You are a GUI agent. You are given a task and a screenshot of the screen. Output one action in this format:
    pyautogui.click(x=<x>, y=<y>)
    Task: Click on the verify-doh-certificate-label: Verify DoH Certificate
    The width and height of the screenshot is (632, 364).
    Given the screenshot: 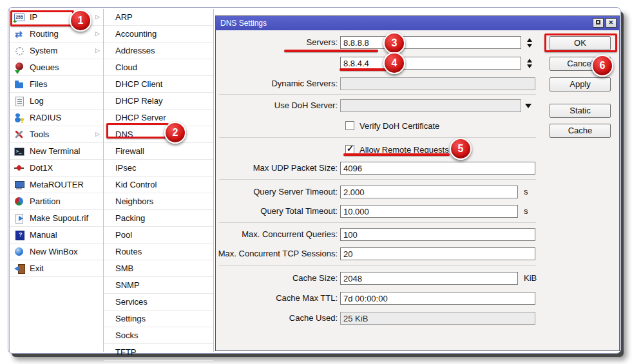 What is the action you would take?
    pyautogui.click(x=399, y=126)
    